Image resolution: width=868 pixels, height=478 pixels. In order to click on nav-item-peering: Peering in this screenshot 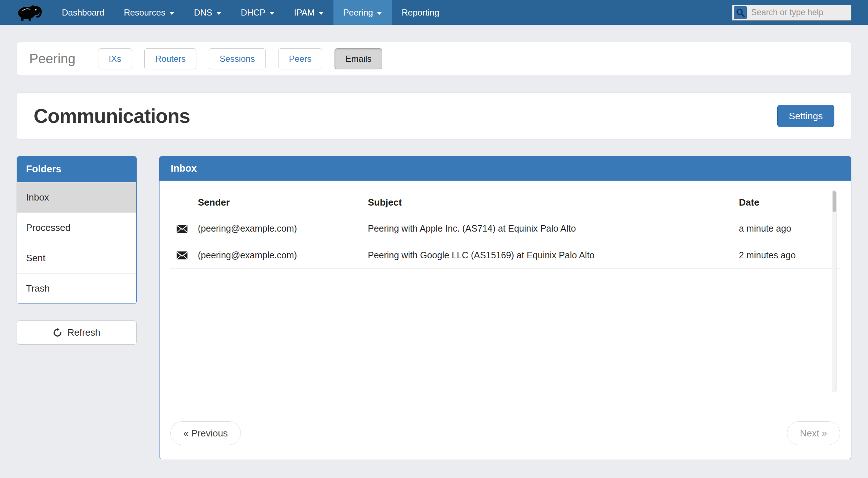, I will do `click(363, 12)`.